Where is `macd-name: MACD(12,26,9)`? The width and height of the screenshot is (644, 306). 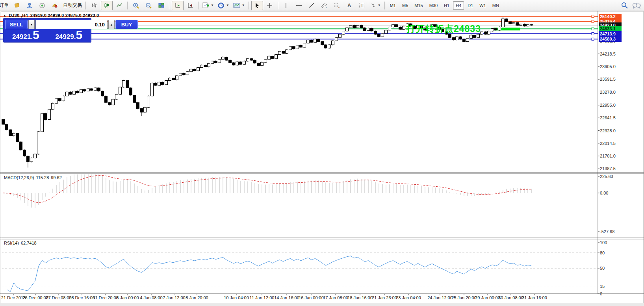 macd-name: MACD(12,26,9) is located at coordinates (19, 178).